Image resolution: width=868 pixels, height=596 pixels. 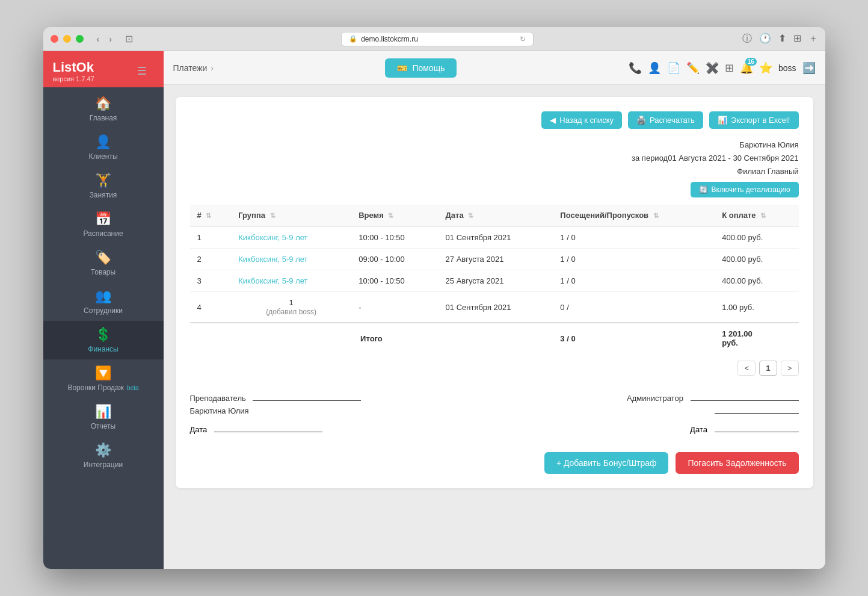 What do you see at coordinates (291, 308) in the screenshot?
I see `cell-group: 1(добавил boss)` at bounding box center [291, 308].